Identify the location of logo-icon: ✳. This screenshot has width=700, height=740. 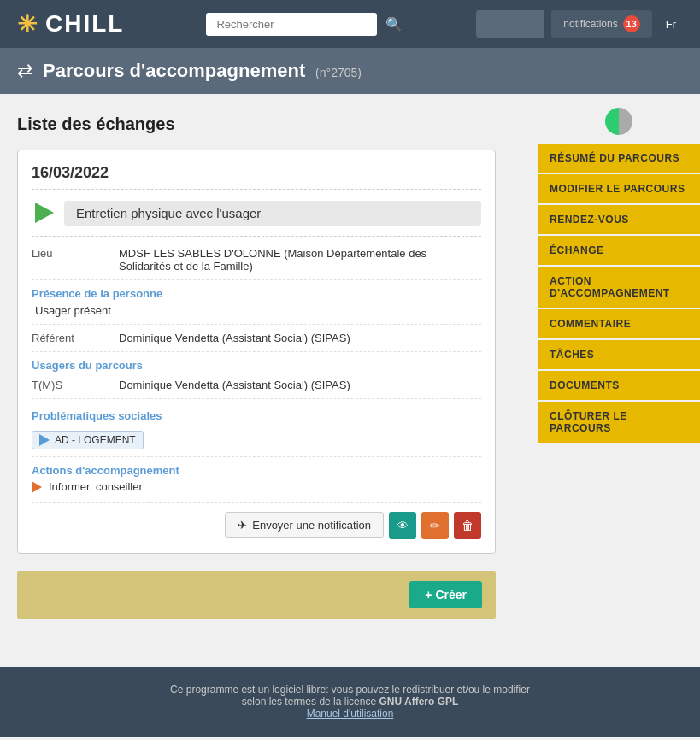
(27, 24).